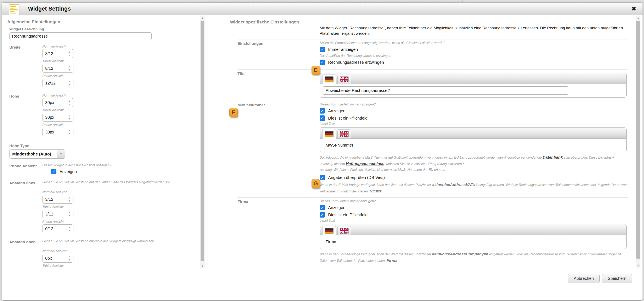  I want to click on vat-show-checkbox, so click(322, 111).